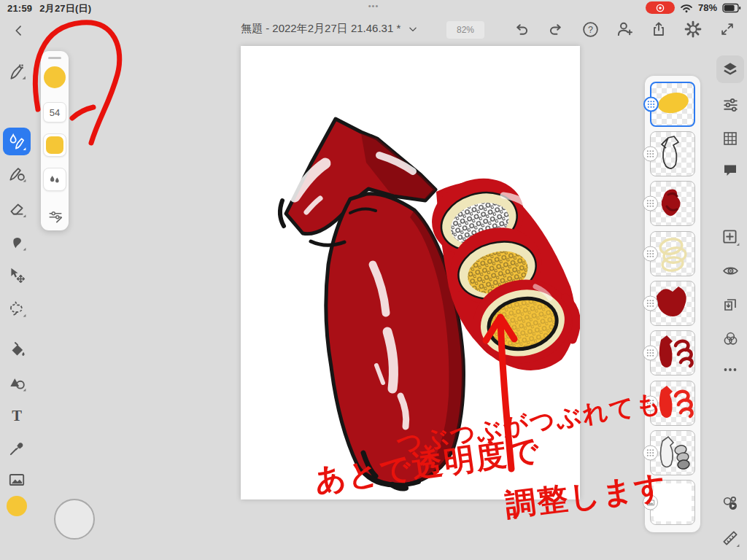 Image resolution: width=747 pixels, height=560 pixels. What do you see at coordinates (17, 308) in the screenshot?
I see `tool-lasso-select` at bounding box center [17, 308].